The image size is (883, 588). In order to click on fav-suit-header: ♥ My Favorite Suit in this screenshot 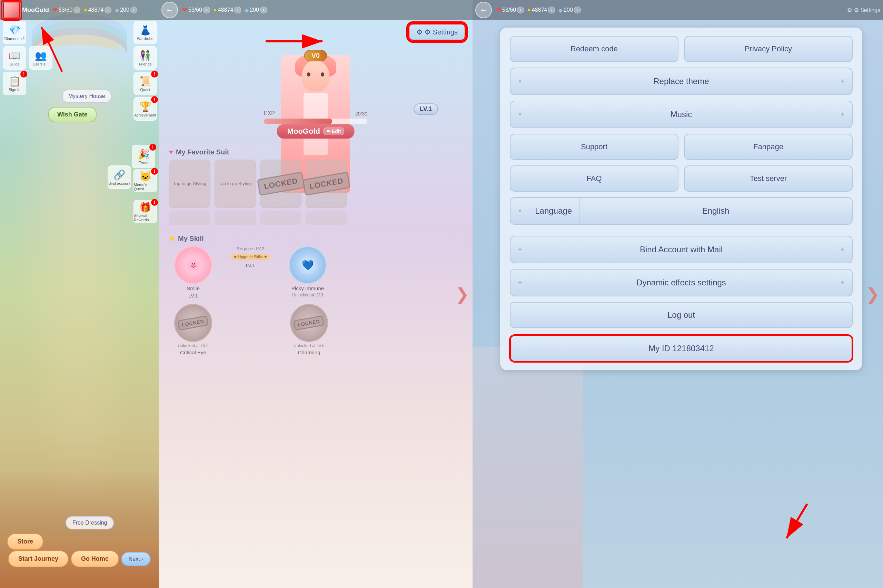, I will do `click(316, 152)`.